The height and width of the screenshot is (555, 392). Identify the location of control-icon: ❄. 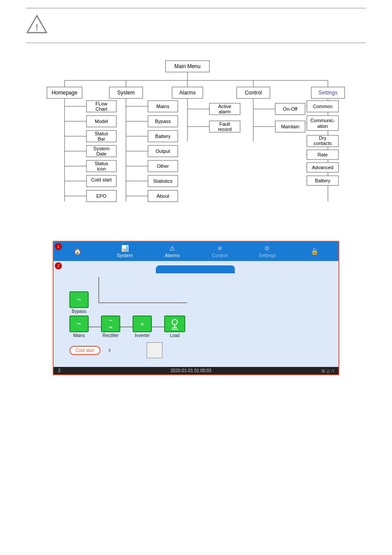
(220, 248).